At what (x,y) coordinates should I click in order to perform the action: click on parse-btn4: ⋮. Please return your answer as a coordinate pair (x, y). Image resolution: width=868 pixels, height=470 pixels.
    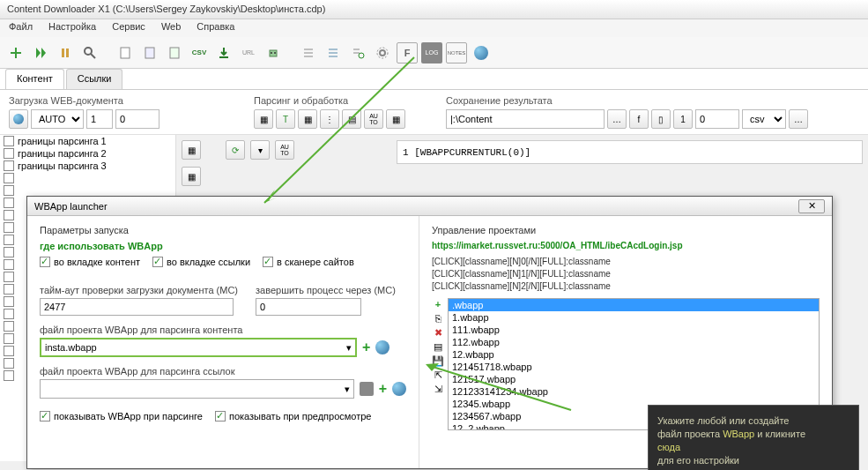
    Looking at the image, I should click on (330, 119).